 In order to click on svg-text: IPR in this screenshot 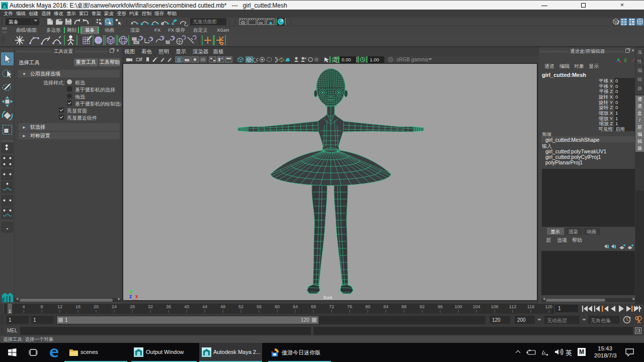, I will do `click(261, 23)`.